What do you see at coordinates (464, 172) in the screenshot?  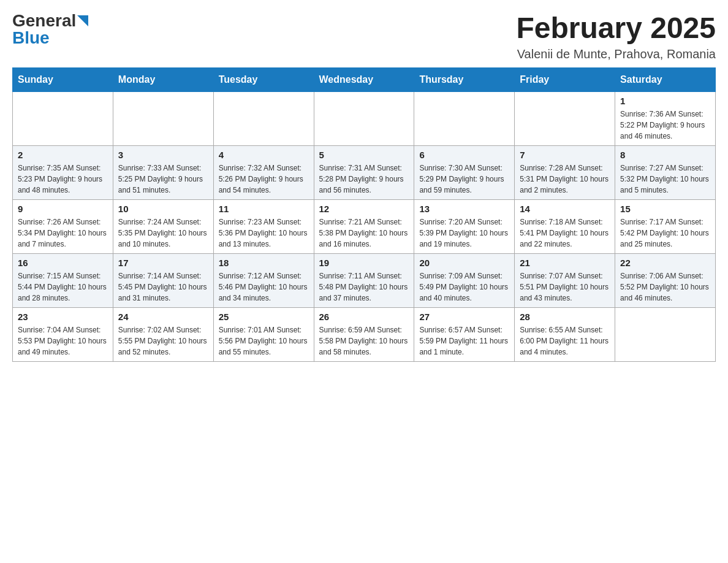 I see `calendar-day-cell: 6Sunrise: 7:30 AM Sunset: 5:29 PM Daylig…` at bounding box center [464, 172].